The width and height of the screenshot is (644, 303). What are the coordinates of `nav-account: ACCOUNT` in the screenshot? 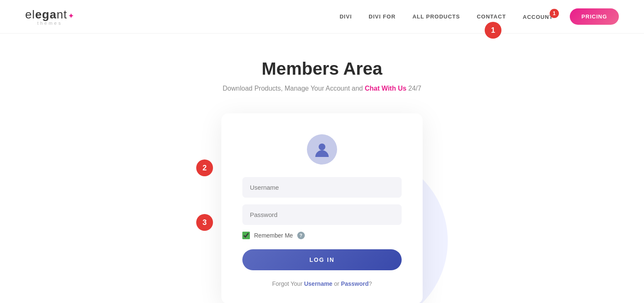 It's located at (538, 17).